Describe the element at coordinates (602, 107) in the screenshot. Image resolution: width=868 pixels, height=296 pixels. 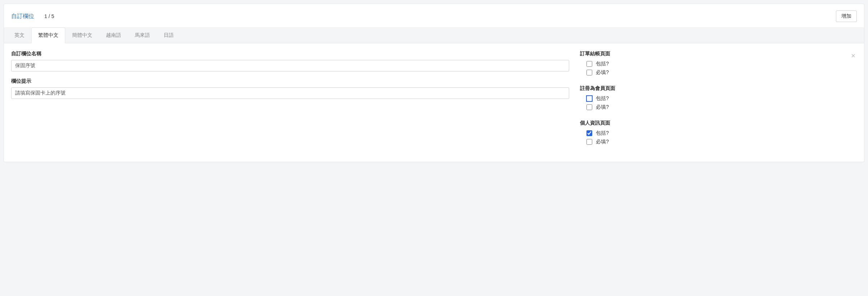
I see `register-required-label: 必填?` at that location.